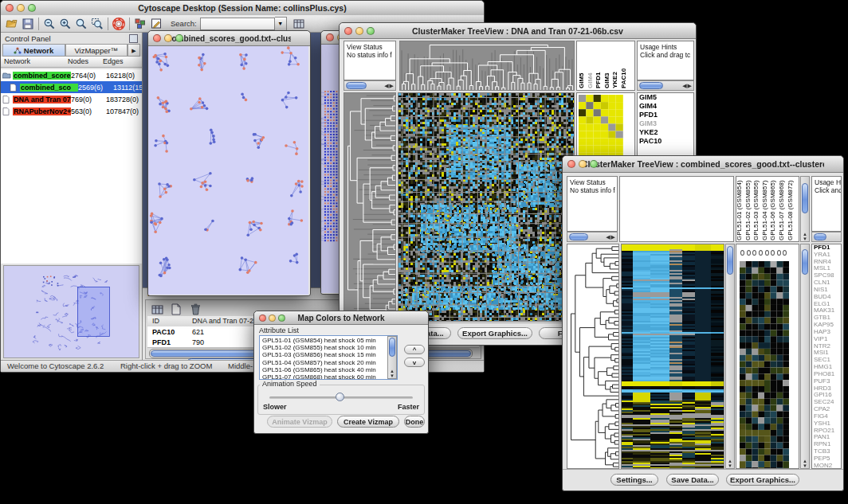 This screenshot has width=848, height=504. I want to click on animation-speed-slider, so click(341, 398).